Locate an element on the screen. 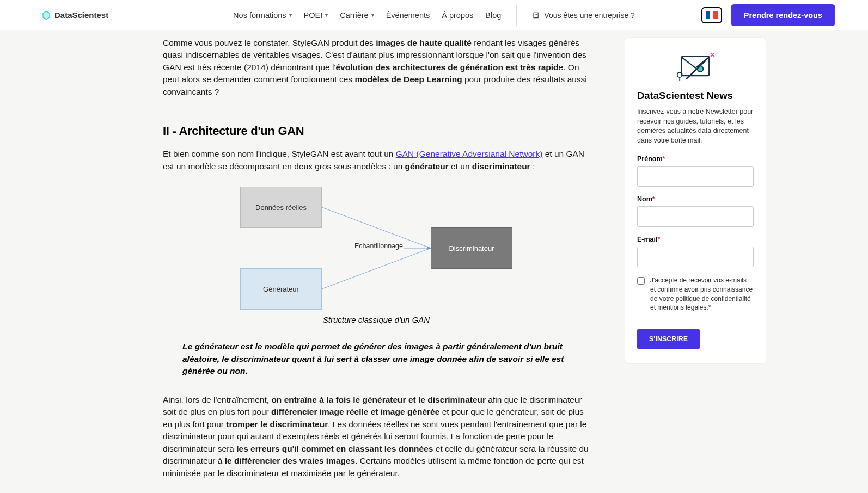 The height and width of the screenshot is (493, 868). consent-checkbox is located at coordinates (641, 281).